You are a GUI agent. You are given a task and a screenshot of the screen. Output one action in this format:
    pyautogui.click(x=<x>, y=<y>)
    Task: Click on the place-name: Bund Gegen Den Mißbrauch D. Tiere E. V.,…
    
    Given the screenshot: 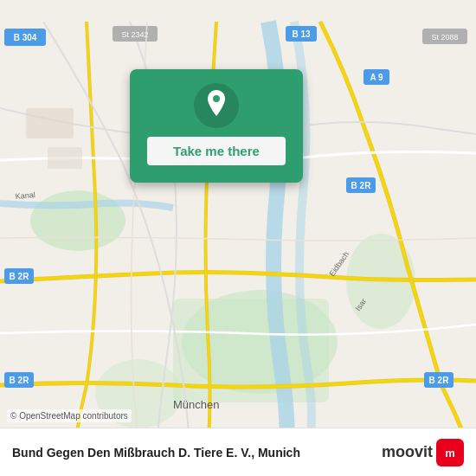 What is the action you would take?
    pyautogui.click(x=156, y=453)
    